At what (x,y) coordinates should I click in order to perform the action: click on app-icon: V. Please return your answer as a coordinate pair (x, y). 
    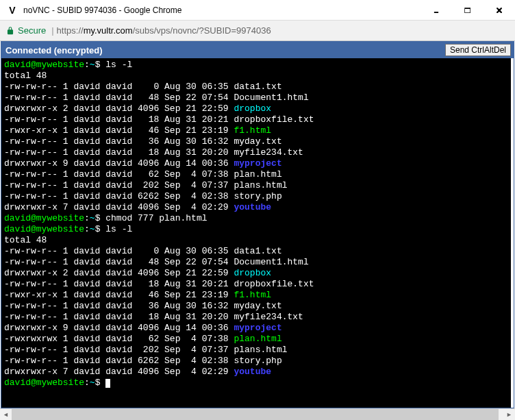
    Looking at the image, I should click on (12, 10).